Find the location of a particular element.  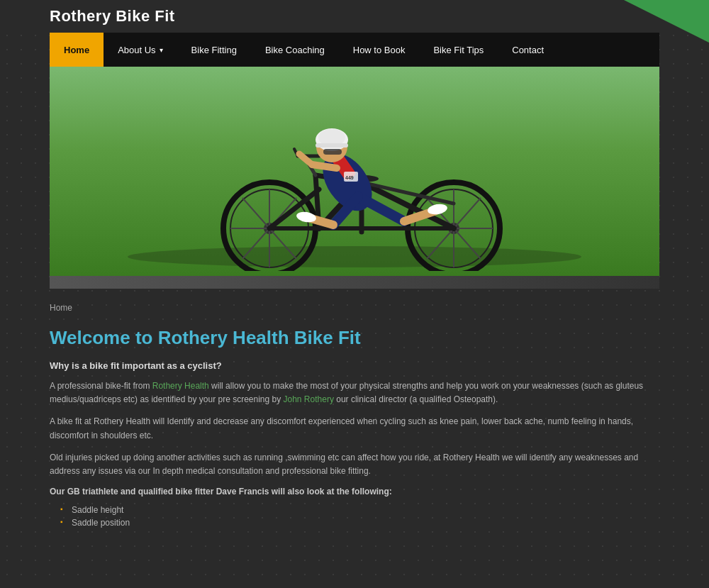

nav-item-about: About Us ▾ is located at coordinates (140, 50).